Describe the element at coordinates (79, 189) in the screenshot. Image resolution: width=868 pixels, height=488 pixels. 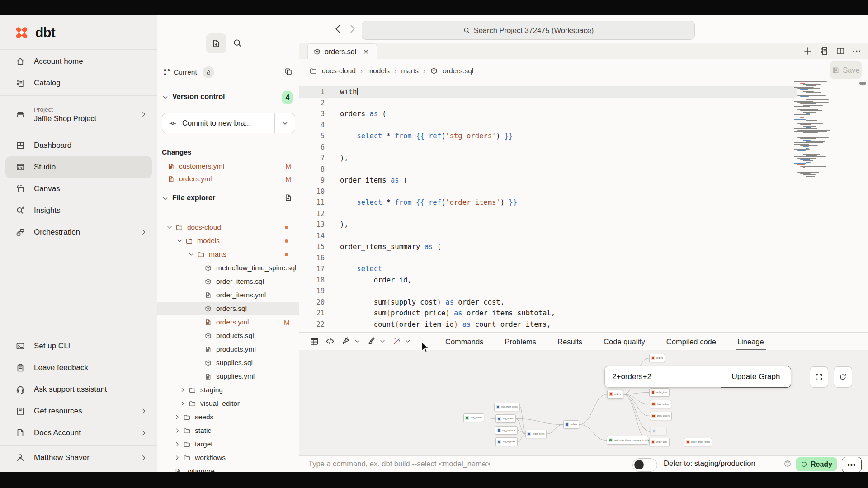
I see `sidebar-item-canvas: Canvas` at that location.